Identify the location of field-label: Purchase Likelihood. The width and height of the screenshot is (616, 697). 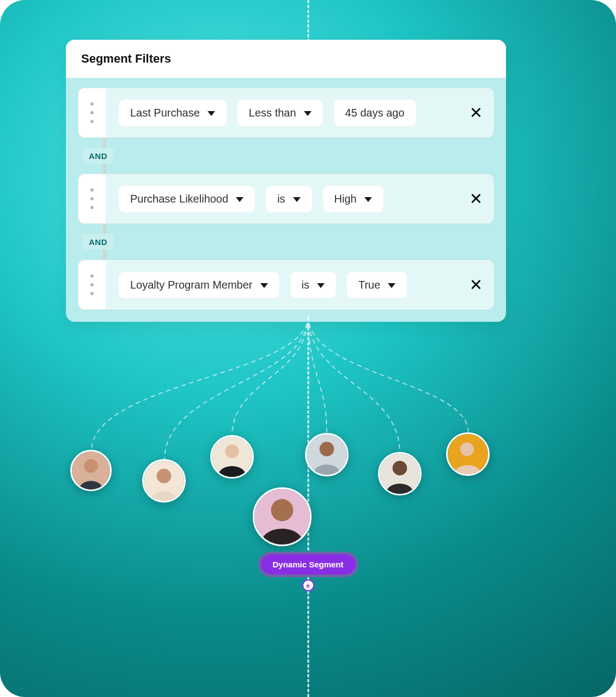
(179, 199).